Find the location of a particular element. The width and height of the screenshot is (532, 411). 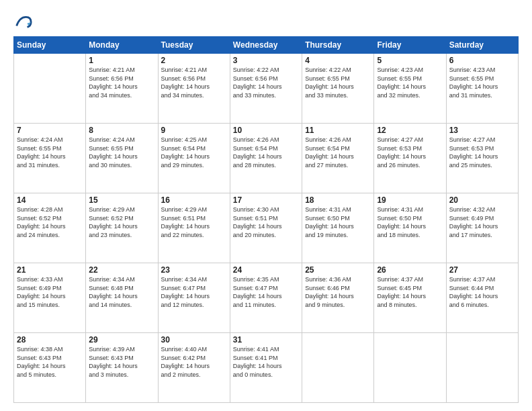

calendar-cell: 1Sunrise: 4:21 AM Sunset: 6:56 PM Daylig… is located at coordinates (122, 89).